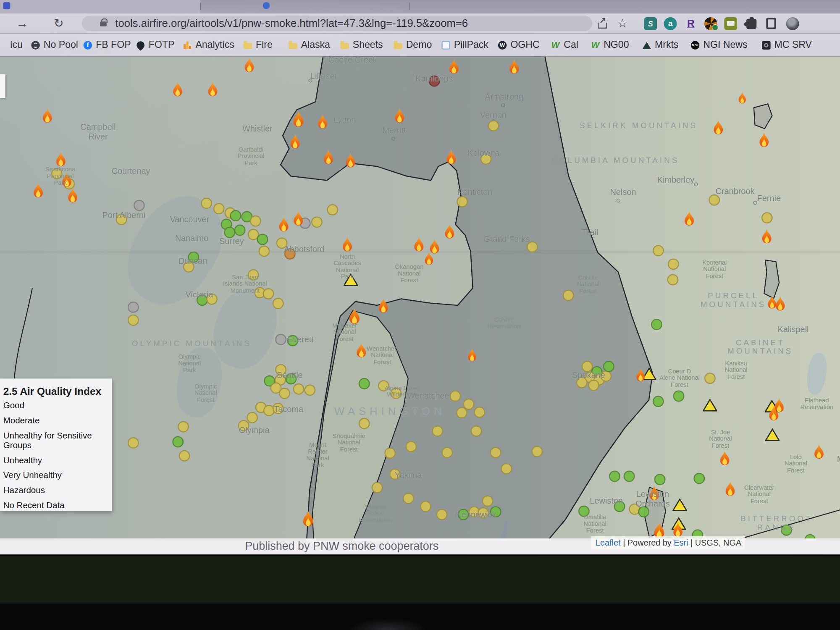  I want to click on bookmark-item: Alaska, so click(309, 45).